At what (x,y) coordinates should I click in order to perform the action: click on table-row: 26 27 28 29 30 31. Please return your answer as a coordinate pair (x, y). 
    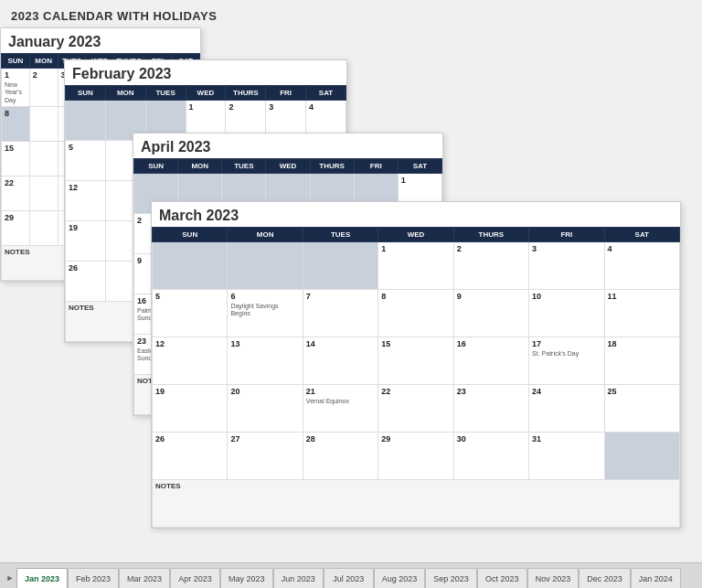
    Looking at the image, I should click on (417, 456).